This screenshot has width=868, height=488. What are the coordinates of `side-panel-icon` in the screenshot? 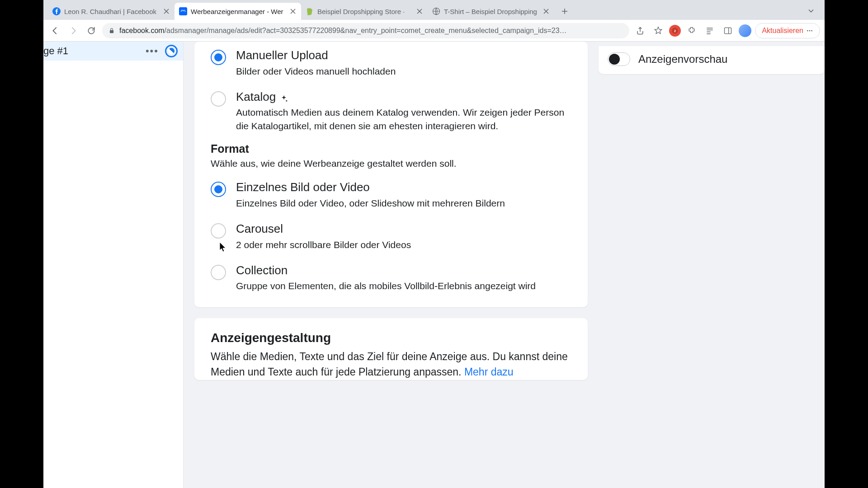 It's located at (728, 31).